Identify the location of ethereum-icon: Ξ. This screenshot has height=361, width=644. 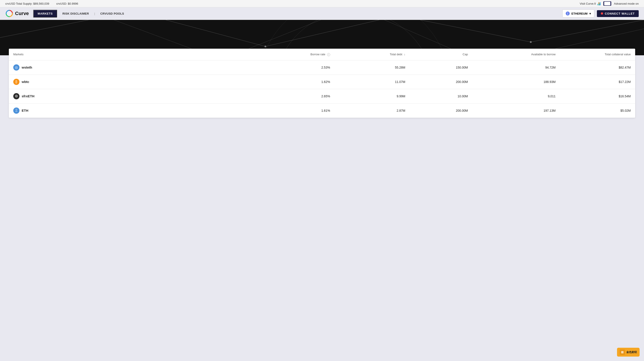
(568, 14).